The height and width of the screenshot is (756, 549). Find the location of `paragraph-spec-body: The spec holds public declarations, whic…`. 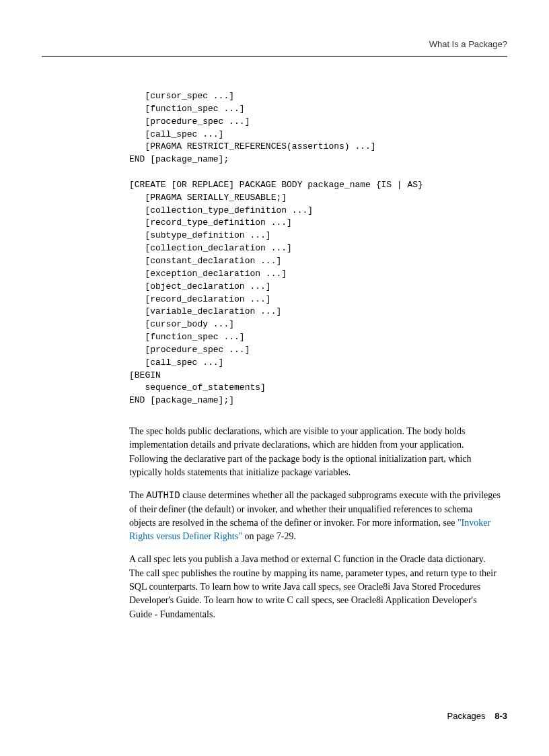

paragraph-spec-body: The spec holds public declarations, whic… is located at coordinates (315, 452).